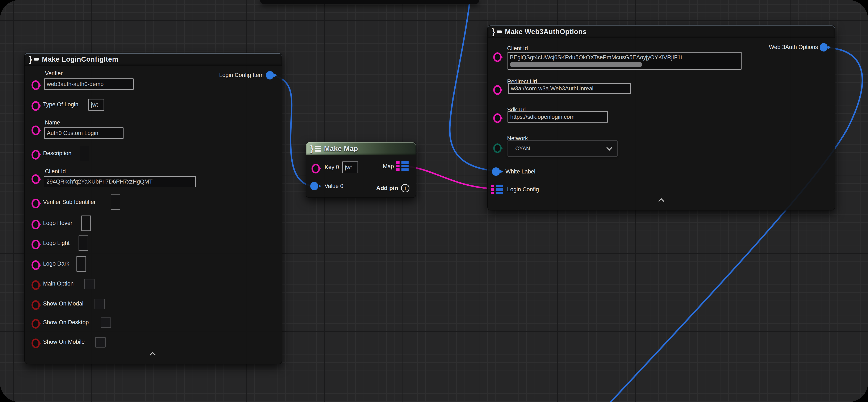 The width and height of the screenshot is (868, 402). What do you see at coordinates (497, 90) in the screenshot?
I see `input-pin-redirect-url` at bounding box center [497, 90].